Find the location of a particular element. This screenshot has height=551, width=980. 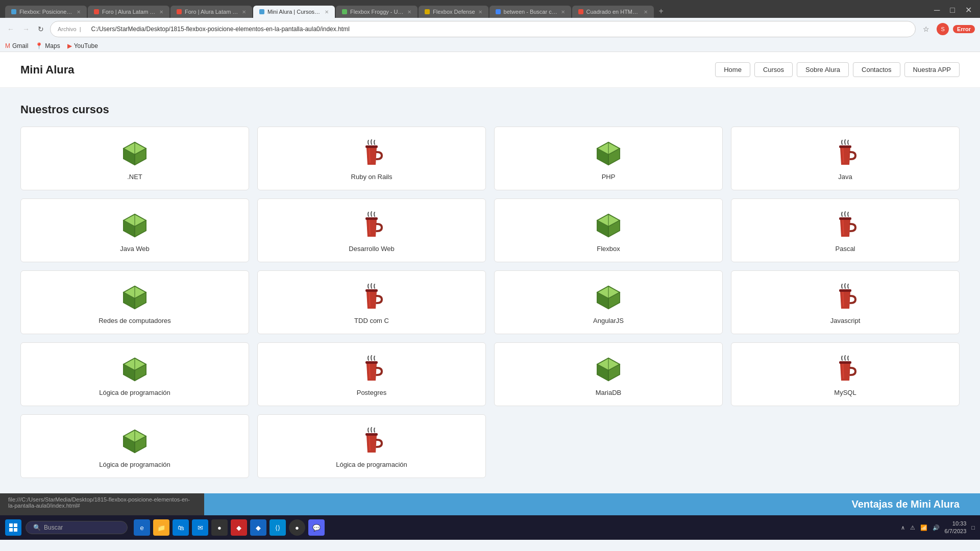

course-card-3: Java is located at coordinates (845, 158).